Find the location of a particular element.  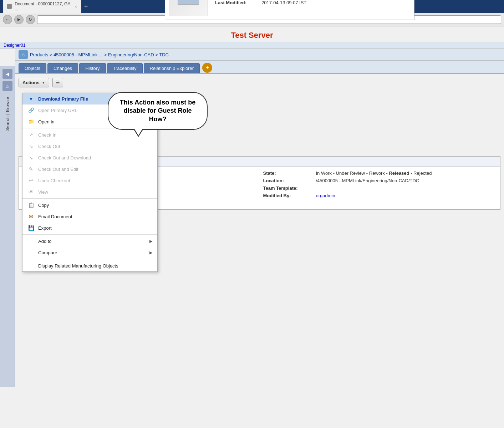

sidebar-toggle-button: ◀ is located at coordinates (7, 74).